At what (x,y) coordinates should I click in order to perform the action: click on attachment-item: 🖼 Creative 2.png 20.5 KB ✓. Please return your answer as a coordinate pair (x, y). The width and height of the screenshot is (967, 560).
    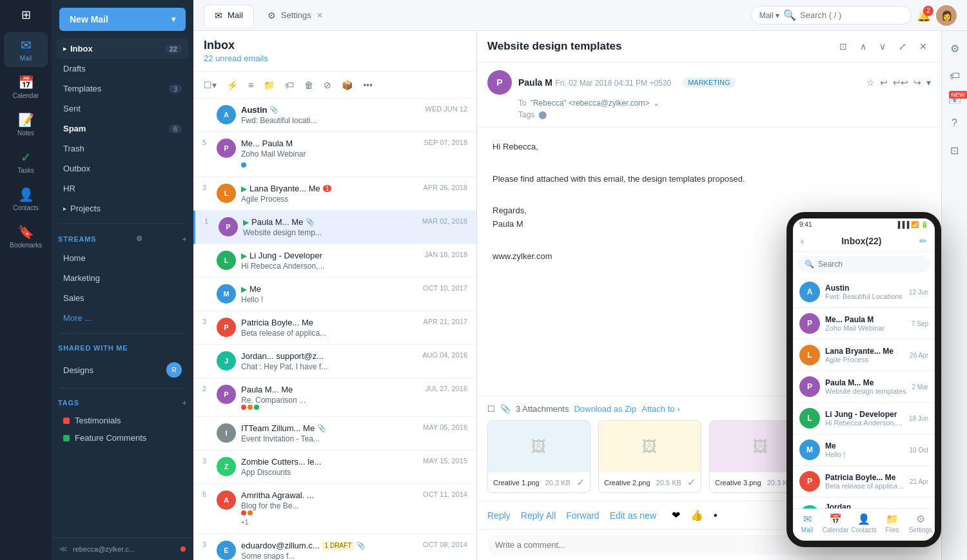
    Looking at the image, I should click on (650, 456).